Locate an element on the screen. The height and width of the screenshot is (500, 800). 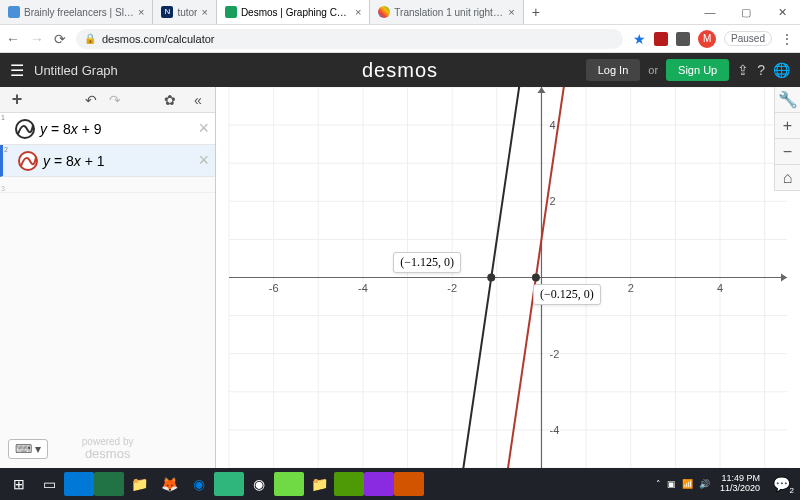
back-button: ← is located at coordinates (13, 39).